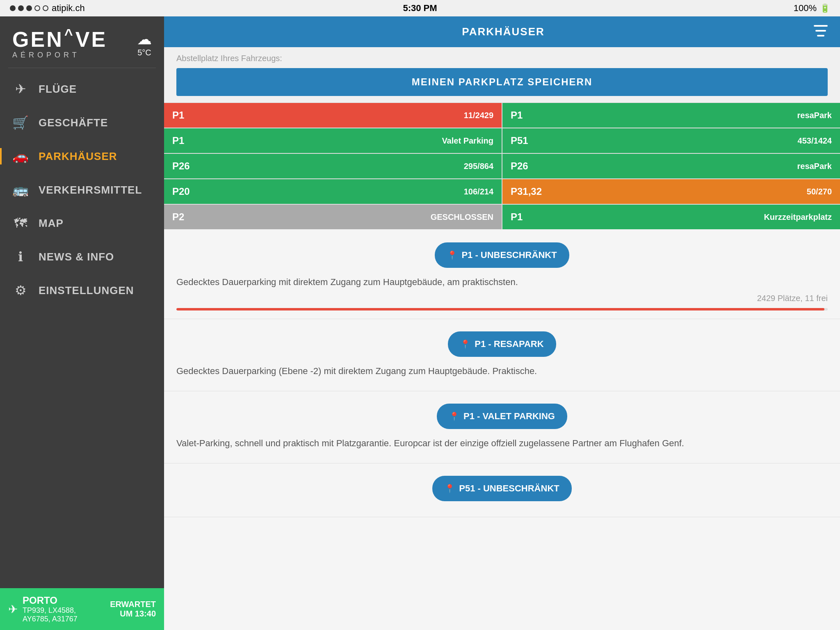 This screenshot has height=630, width=840. What do you see at coordinates (502, 344) in the screenshot?
I see `p1-resapark-button: 📍 P1 - RESAPARK` at bounding box center [502, 344].